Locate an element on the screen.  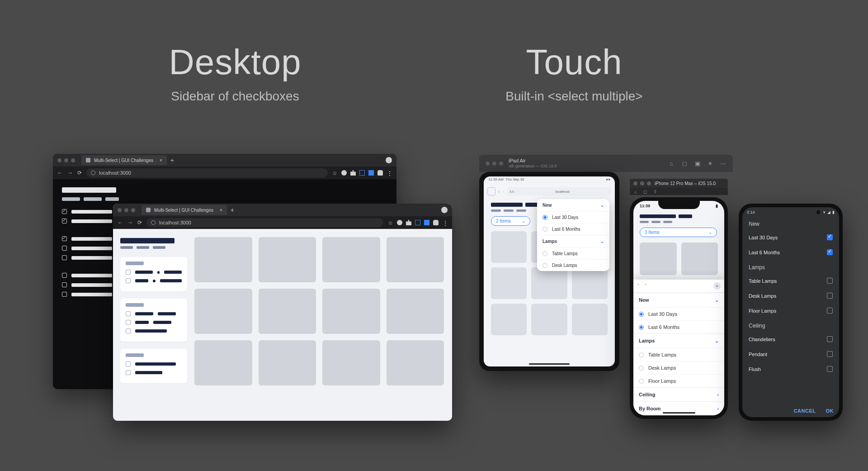
select-popover: New ⌄ Last 30 Days Last 6 Months Lamps ⌄… is located at coordinates (573, 235).